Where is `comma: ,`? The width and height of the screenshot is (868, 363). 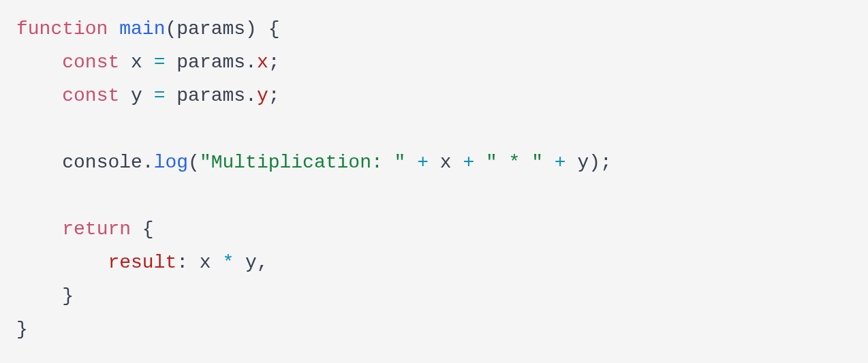 comma: , is located at coordinates (263, 263).